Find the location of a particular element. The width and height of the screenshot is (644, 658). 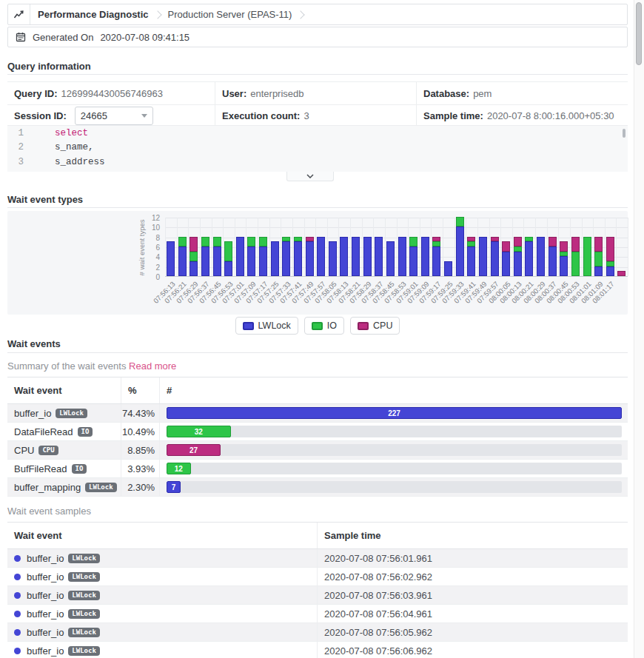

read-more-link: Read more is located at coordinates (152, 366).